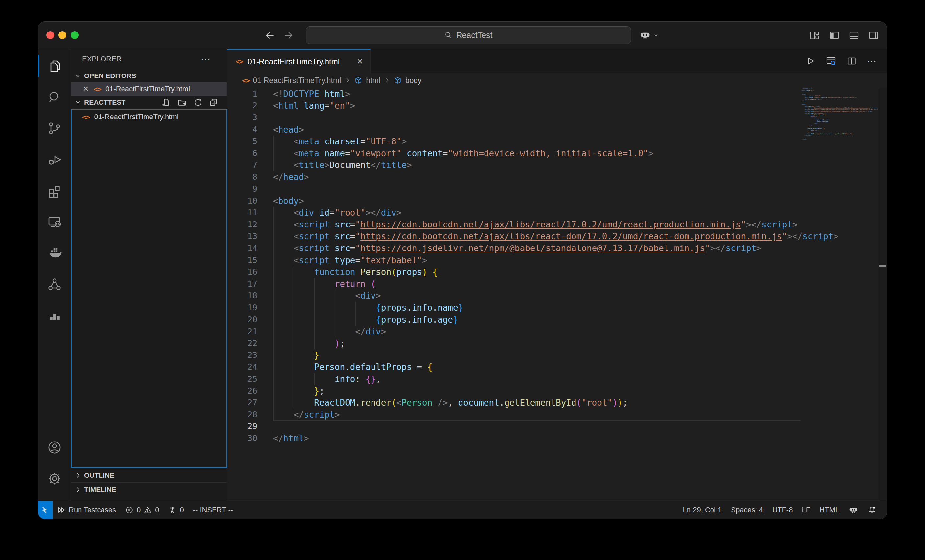  What do you see at coordinates (514, 177) in the screenshot?
I see `code-line: 8</head>` at bounding box center [514, 177].